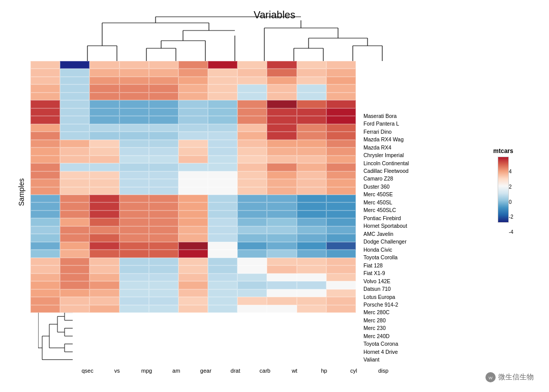  Describe the element at coordinates (503, 185) in the screenshot. I see `legend: mtcars 420-2-4` at that location.